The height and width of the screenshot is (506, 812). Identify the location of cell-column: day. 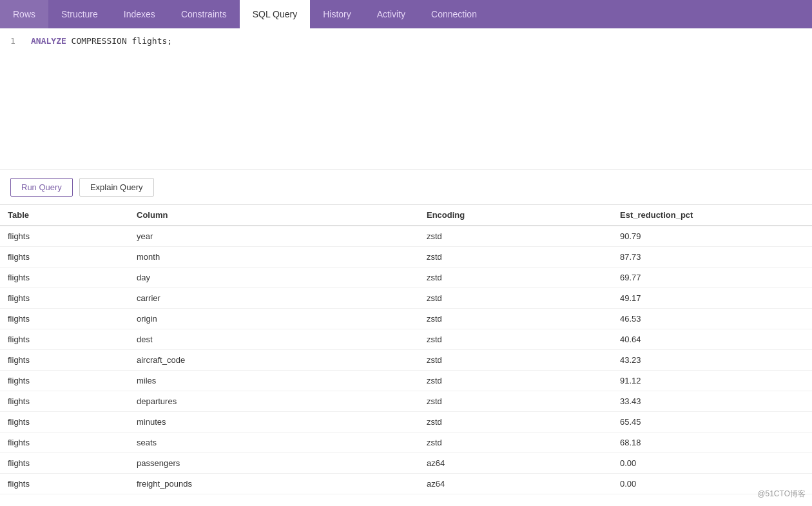
(274, 278).